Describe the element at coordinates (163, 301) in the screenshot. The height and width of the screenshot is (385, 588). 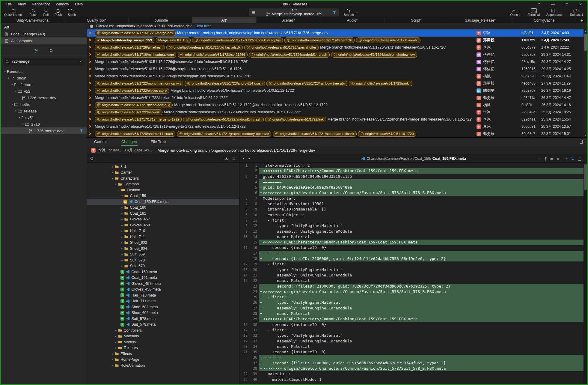
I see `file-tree-item: +Hair_711.meta` at that location.